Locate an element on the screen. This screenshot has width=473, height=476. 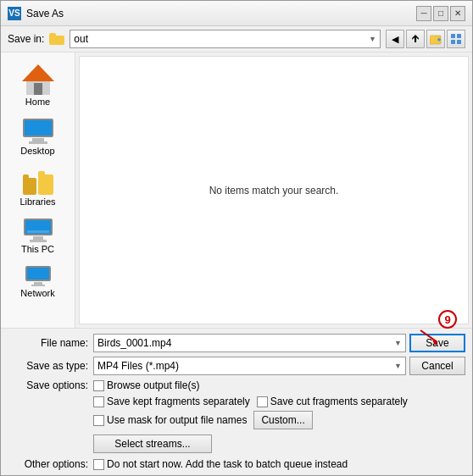
save-cut-fragments-label: Save cut fragments separately is located at coordinates (339, 401).